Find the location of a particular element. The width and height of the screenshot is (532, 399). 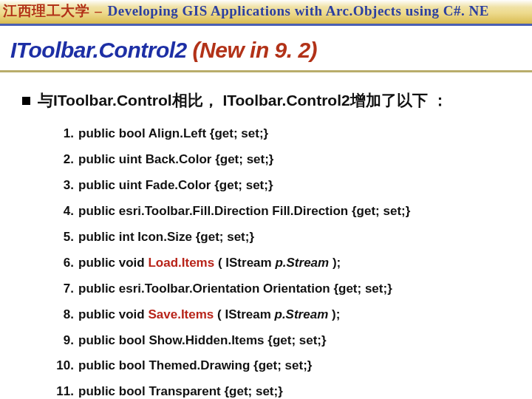

list-item: public uint Fade.Color {get; set;} is located at coordinates (286, 186).